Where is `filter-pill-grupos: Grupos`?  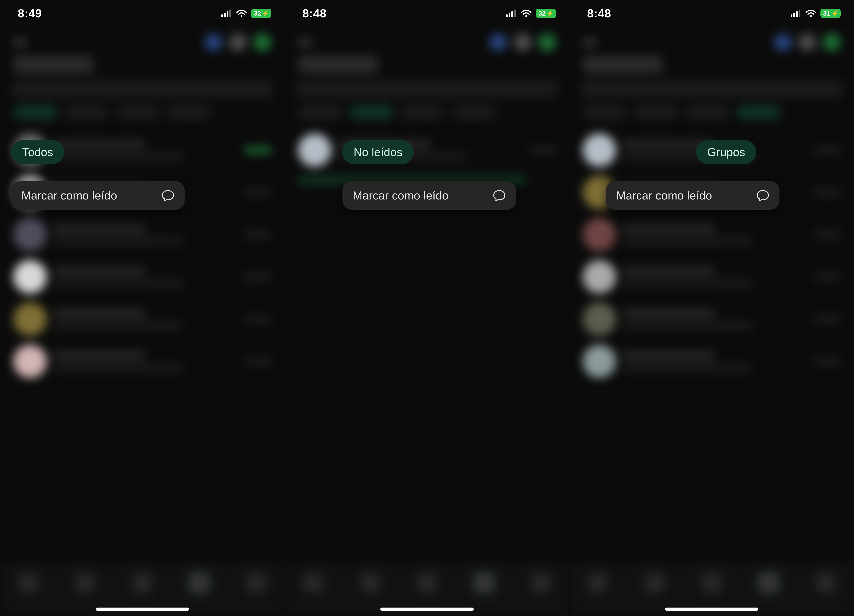
filter-pill-grupos: Grupos is located at coordinates (726, 152).